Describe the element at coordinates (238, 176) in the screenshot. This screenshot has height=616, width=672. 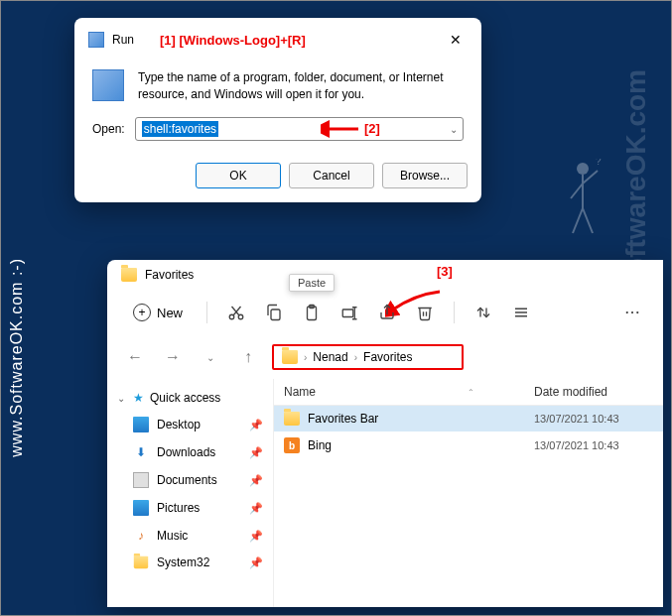
I see `ok-button: OK` at that location.